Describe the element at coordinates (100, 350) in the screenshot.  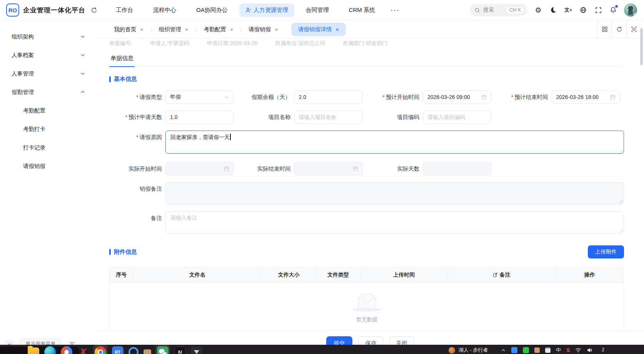
I see `chrome-browser-icon` at that location.